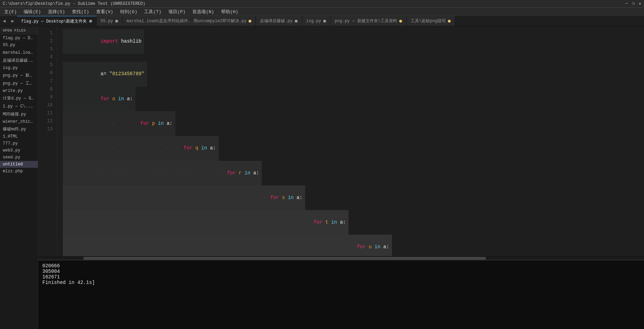 The image size is (644, 329). What do you see at coordinates (316, 21) in the screenshot?
I see `tab-isg: isg.py` at bounding box center [316, 21].